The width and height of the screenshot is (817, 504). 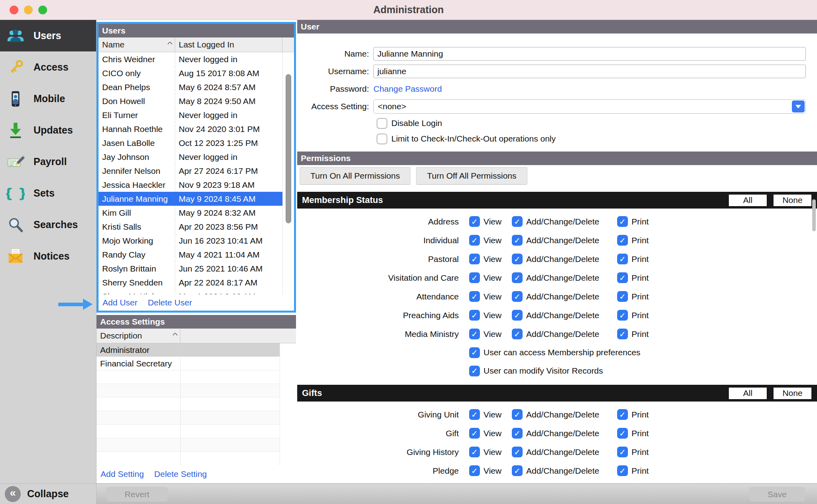 I want to click on column-header-description: Description, so click(x=138, y=336).